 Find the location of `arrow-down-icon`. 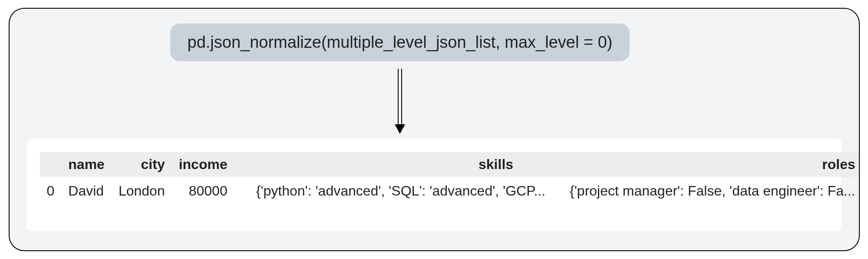

arrow-down-icon is located at coordinates (400, 101).